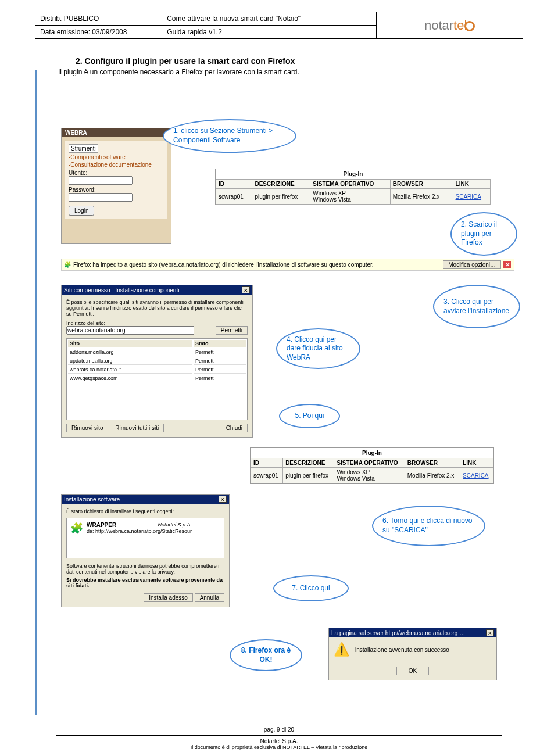 This screenshot has width=558, height=756. I want to click on section-intro: Il plugin è un componente necessario a F…, so click(291, 72).